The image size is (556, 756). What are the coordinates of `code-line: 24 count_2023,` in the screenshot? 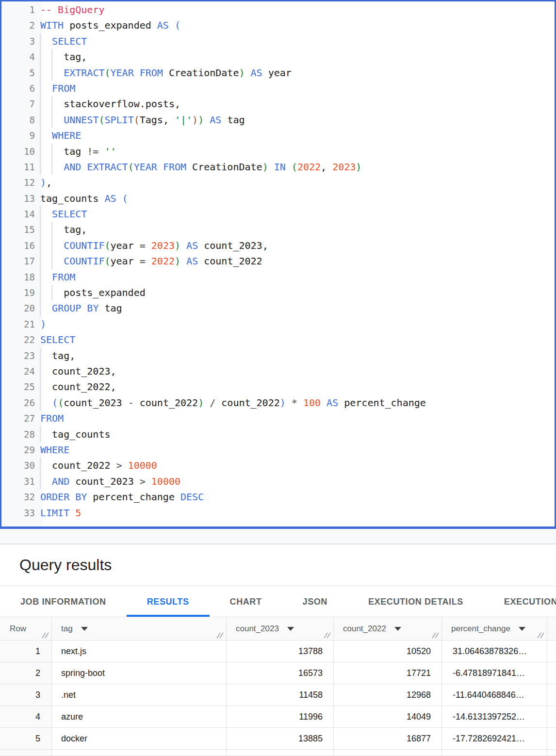 It's located at (278, 371).